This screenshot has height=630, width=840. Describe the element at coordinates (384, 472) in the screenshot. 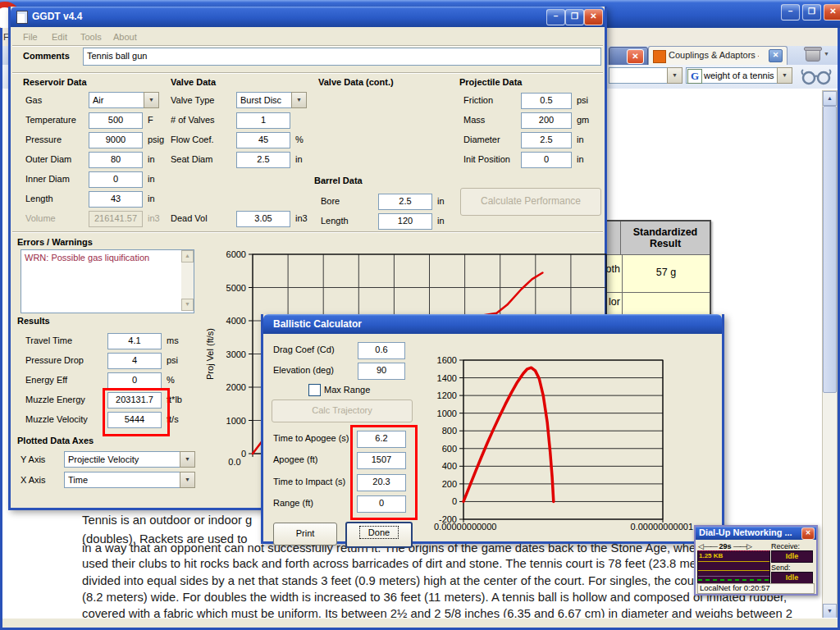

I see `annotation-highlight-trajectory` at that location.